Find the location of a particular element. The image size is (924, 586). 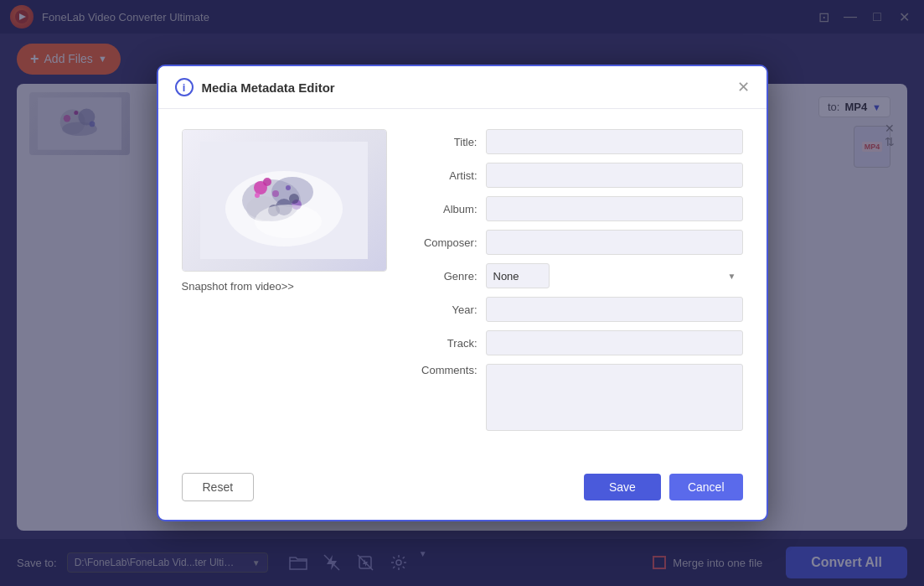

cancel-button: Cancel is located at coordinates (706, 487).